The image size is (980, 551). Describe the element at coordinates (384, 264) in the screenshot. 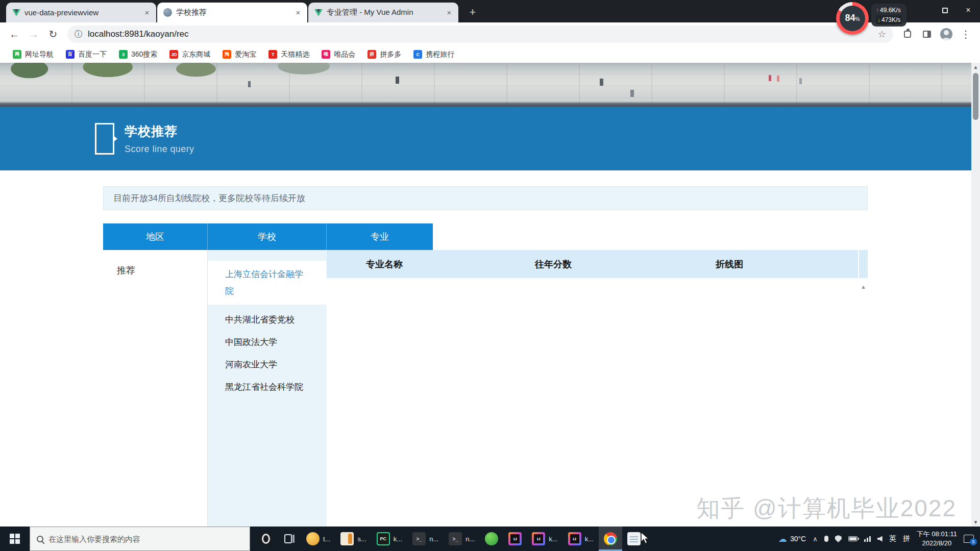

I see `column-header-major-name: 专业名称` at that location.